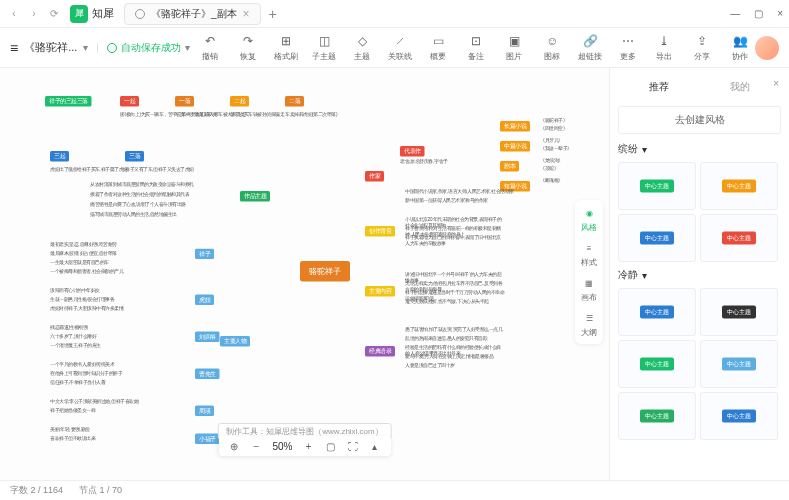 This screenshot has width=789, height=500. I want to click on mindmap-node: 代表作, so click(412, 152).